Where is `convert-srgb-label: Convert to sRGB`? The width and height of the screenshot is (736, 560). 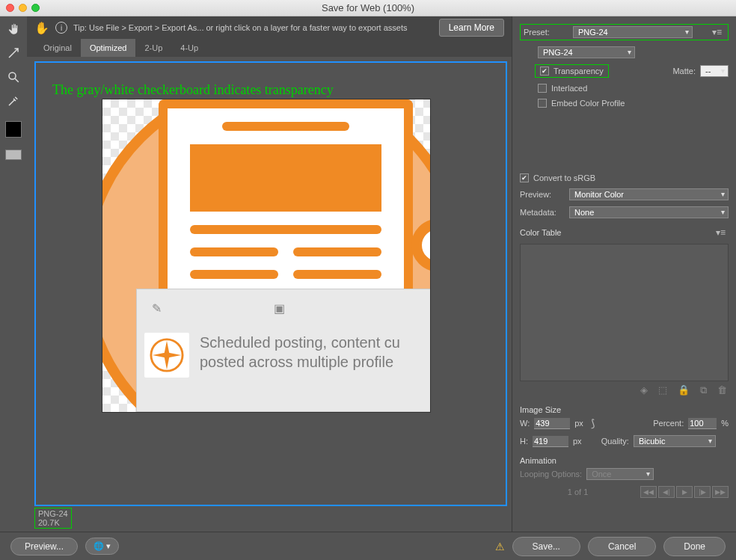 convert-srgb-label: Convert to sRGB is located at coordinates (564, 178).